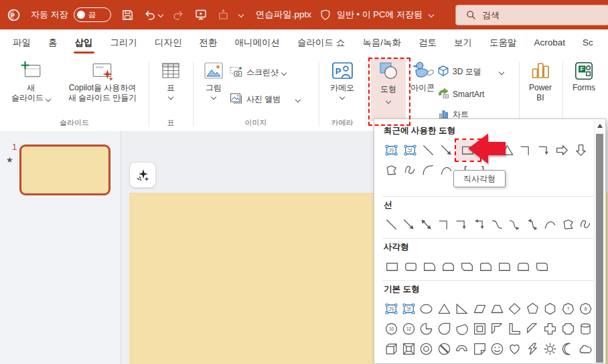 The width and height of the screenshot is (608, 364). Describe the element at coordinates (427, 308) in the screenshot. I see `shape-oval` at that location.